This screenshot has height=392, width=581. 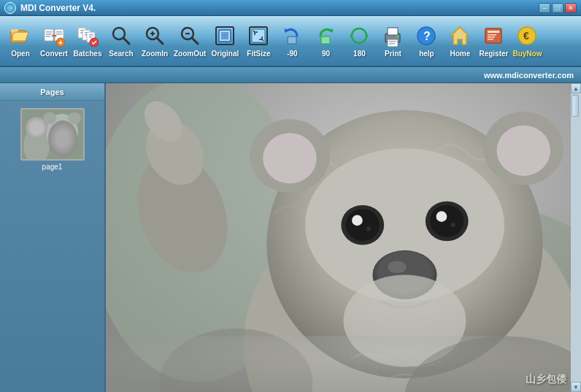 What do you see at coordinates (493, 41) in the screenshot?
I see `register-button: Register` at bounding box center [493, 41].